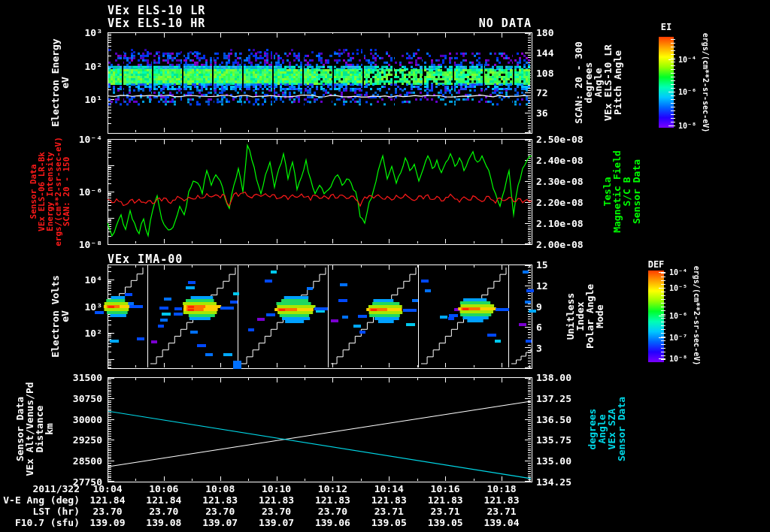  Describe the element at coordinates (65, 307) in the screenshot. I see `p3-left-tick-1: 10³` at that location.